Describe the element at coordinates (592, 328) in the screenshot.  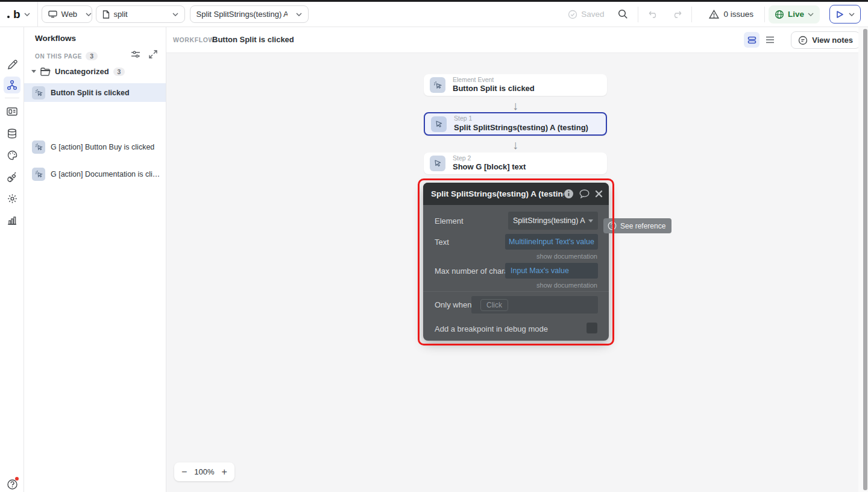
I see `breakpoint-checkbox` at that location.